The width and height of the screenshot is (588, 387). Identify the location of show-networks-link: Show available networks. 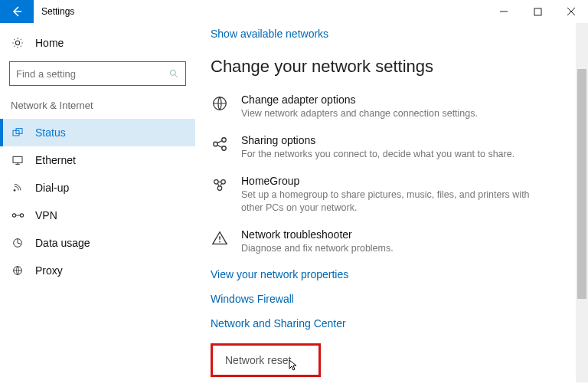
(387, 34).